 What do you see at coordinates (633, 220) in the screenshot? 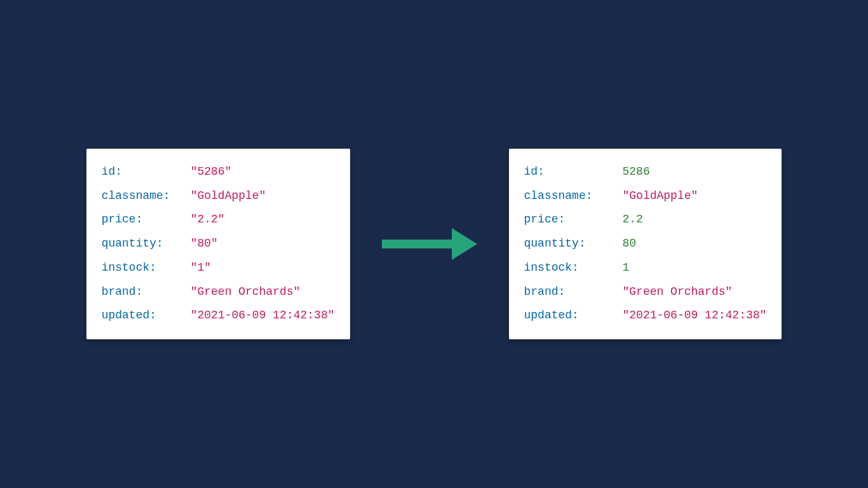
I see `value-number: 2.2` at bounding box center [633, 220].